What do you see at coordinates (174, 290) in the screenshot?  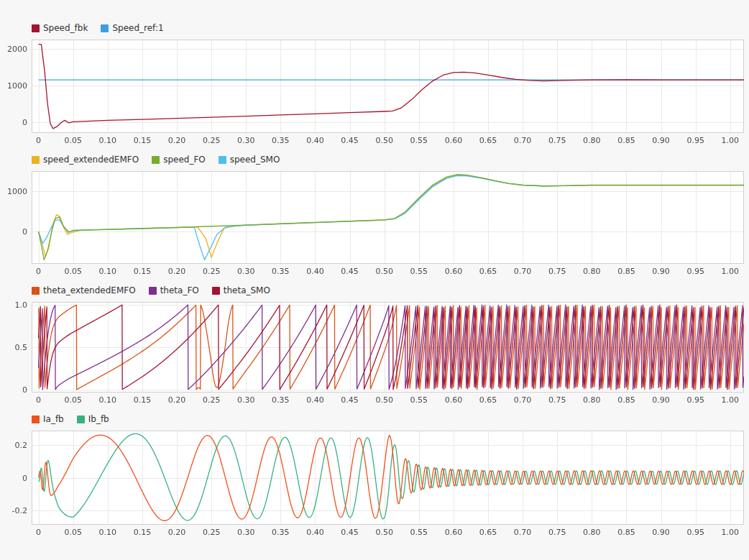 I see `legend-item-theta-fo: theta_FO` at bounding box center [174, 290].